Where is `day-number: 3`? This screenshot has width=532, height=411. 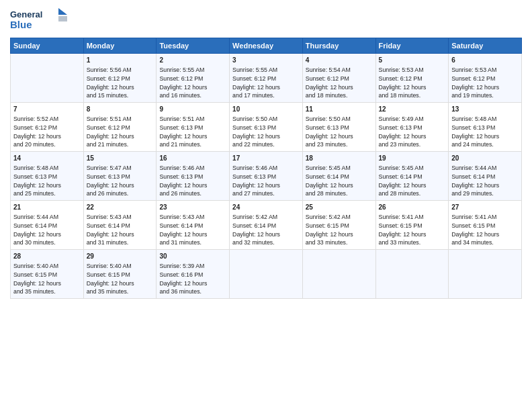 day-number: 3 is located at coordinates (266, 60).